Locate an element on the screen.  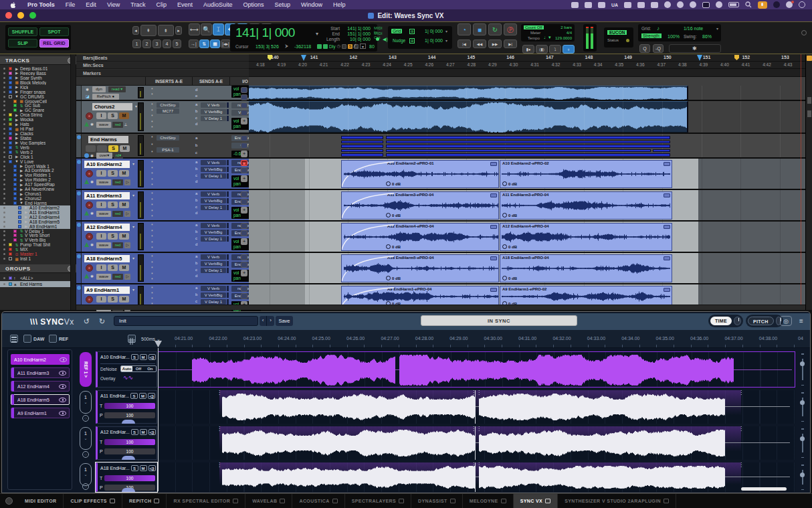
list-view-icon is located at coordinates (14, 339).